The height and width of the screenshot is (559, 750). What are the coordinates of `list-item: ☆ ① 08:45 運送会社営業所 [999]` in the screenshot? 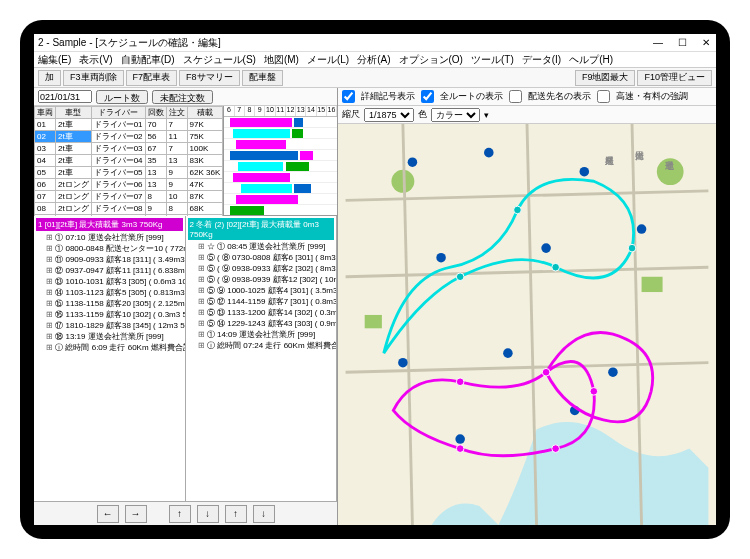 It's located at (266, 246).